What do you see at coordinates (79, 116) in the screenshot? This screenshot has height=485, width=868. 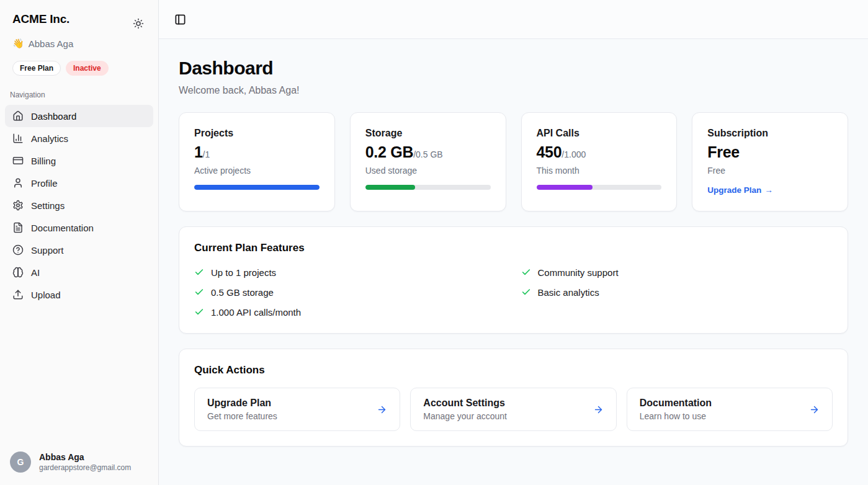 I see `sidebar-item-dashboard: Dashboard` at bounding box center [79, 116].